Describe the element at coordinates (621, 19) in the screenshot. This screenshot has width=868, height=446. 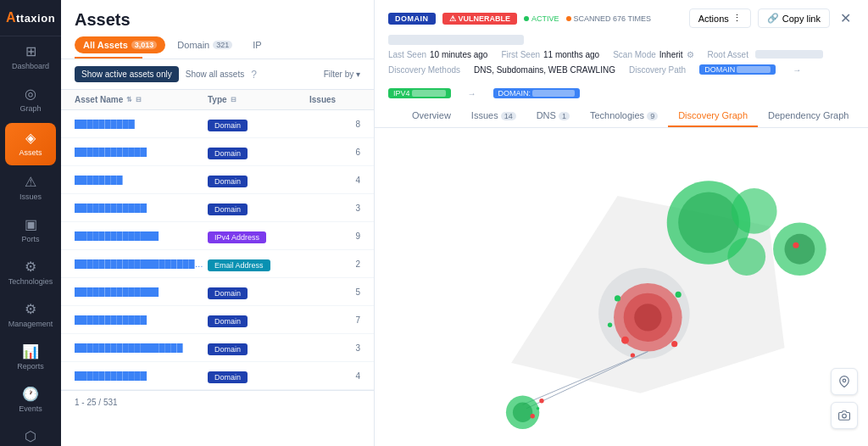
I see `detail-top-row: DOMAIN ⚠ VULNERABLE ACTIVE SCANNED 676 T…` at that location.